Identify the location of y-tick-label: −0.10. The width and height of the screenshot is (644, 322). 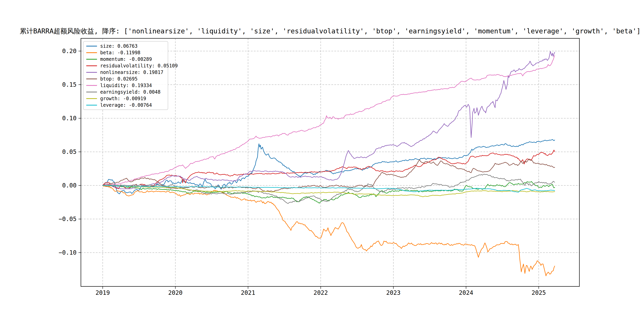
(68, 252).